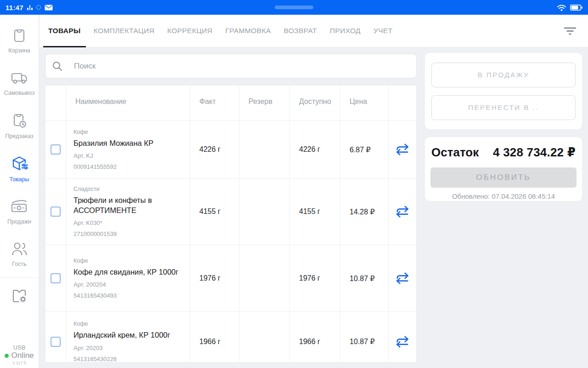 The image size is (588, 368). Describe the element at coordinates (364, 150) in the screenshot. I see `price-value: 6.87 ₽` at that location.